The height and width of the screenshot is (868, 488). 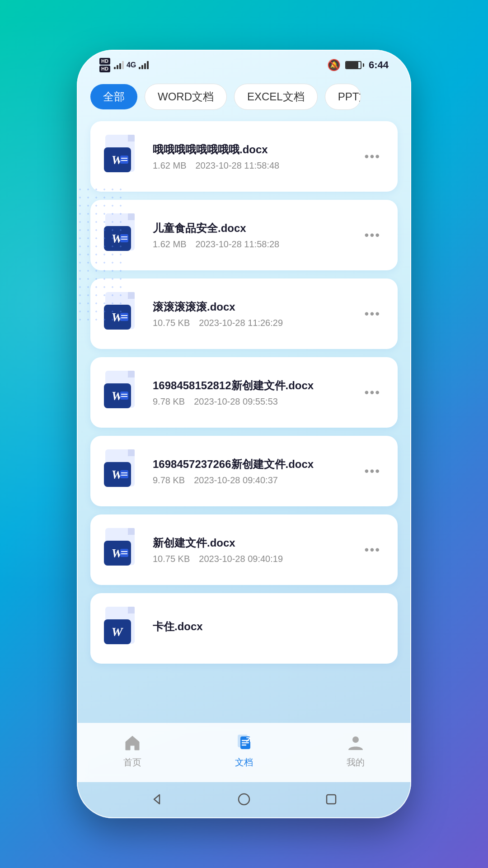 I want to click on file-info-4: 1698457237266新创建文件.docx 9.78 KB 2023-10-…, so click(x=252, y=471).